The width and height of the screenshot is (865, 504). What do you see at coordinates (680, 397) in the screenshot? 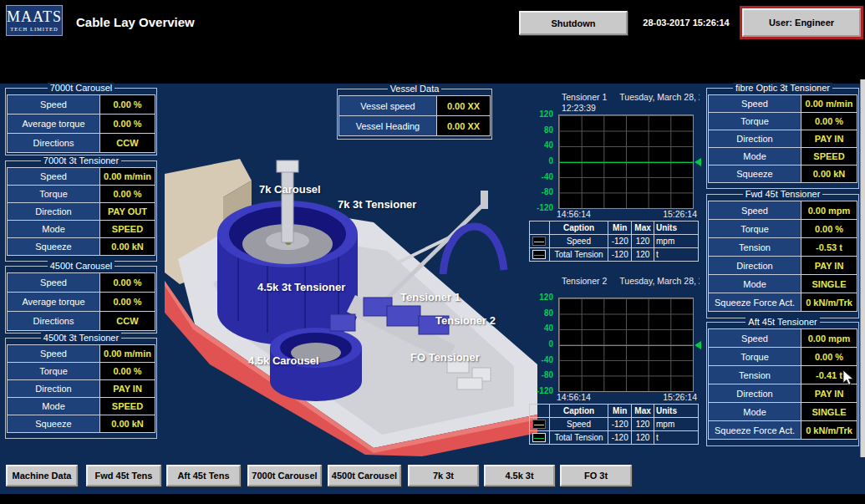
I see `chart2-time-end: 15:26:14` at bounding box center [680, 397].